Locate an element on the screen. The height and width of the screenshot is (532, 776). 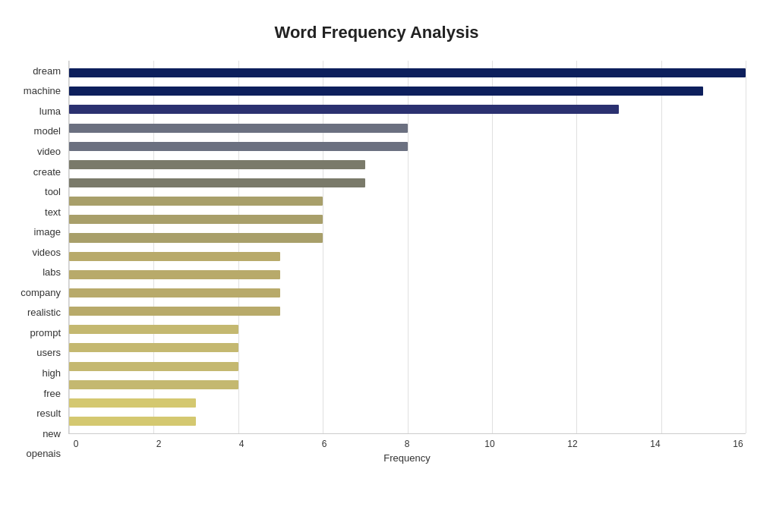
y-label: machine is located at coordinates (43, 91).